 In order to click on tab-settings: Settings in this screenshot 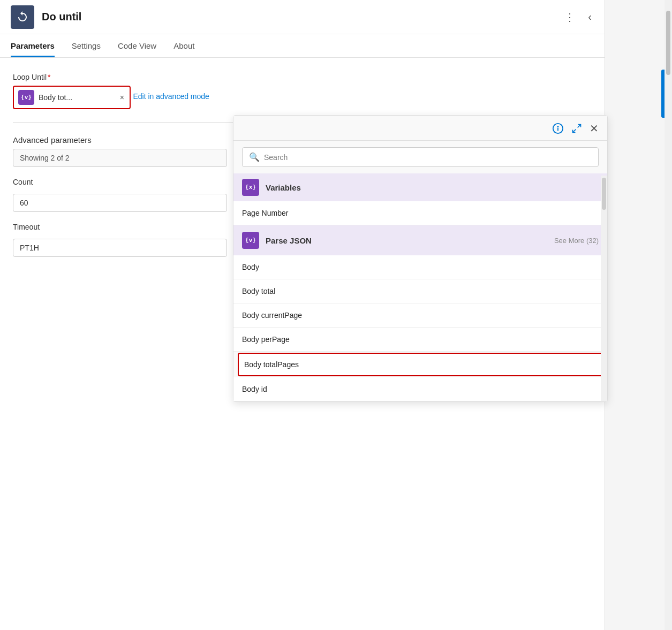, I will do `click(86, 49)`.